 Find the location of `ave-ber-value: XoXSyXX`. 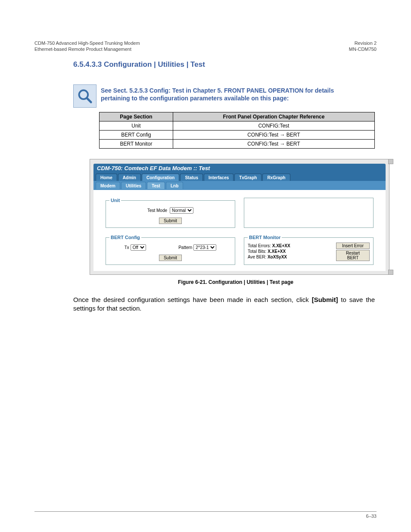

ave-ber-value: XoXSyXX is located at coordinates (277, 257).